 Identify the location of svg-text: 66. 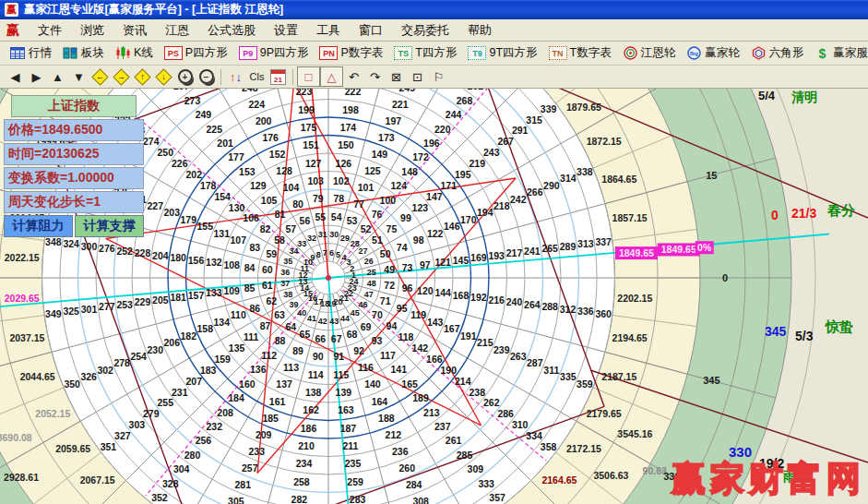
(320, 339).